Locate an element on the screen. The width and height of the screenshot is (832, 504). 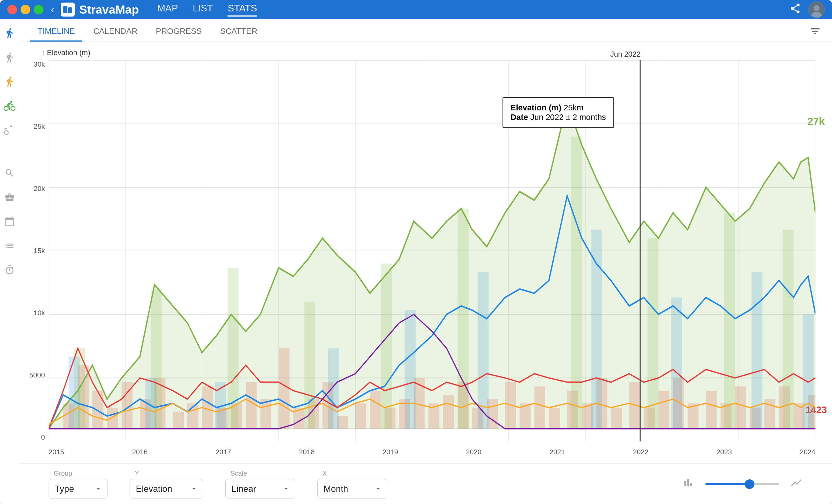
traffic-lights is located at coordinates (25, 10).